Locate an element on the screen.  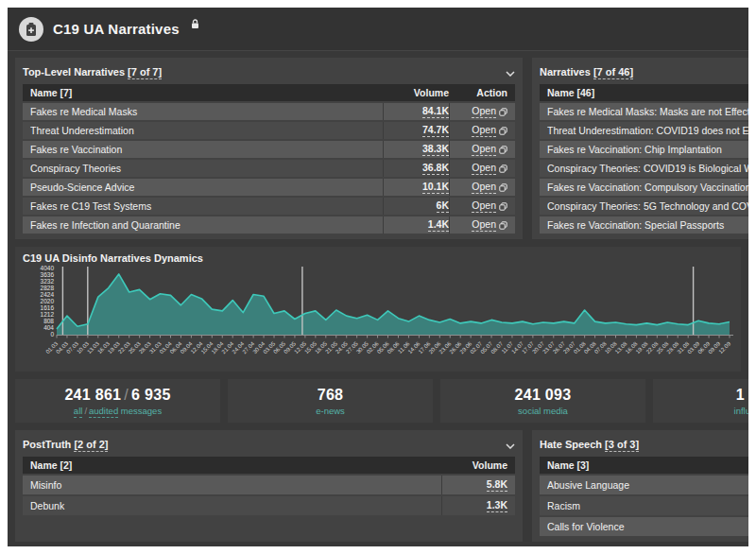
narrative-link: Pseudo-Science Advice is located at coordinates (82, 187).